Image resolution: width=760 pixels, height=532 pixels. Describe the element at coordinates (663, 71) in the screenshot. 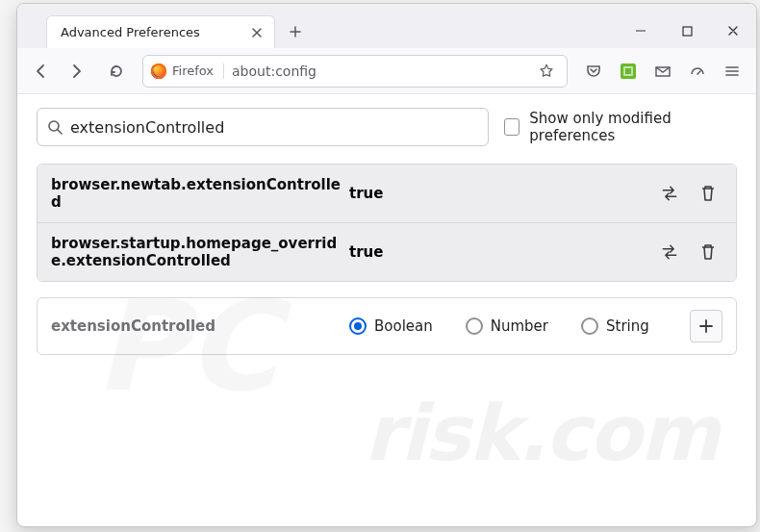

I see `mail-icon` at that location.